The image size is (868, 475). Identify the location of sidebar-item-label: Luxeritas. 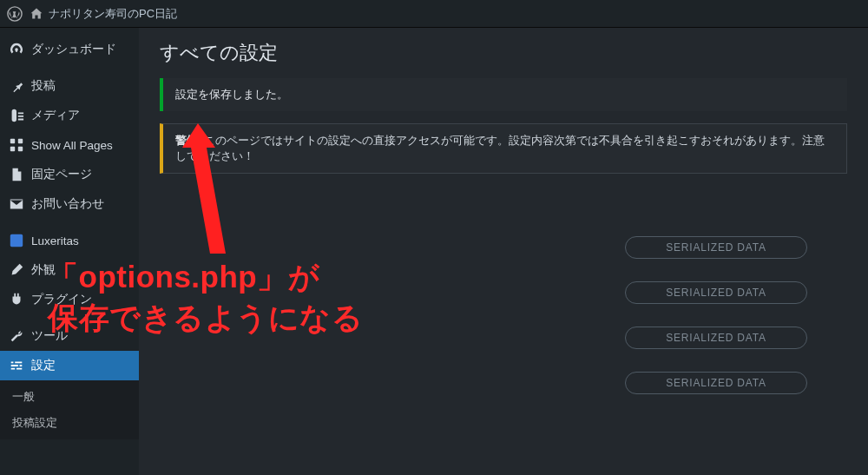
(56, 241).